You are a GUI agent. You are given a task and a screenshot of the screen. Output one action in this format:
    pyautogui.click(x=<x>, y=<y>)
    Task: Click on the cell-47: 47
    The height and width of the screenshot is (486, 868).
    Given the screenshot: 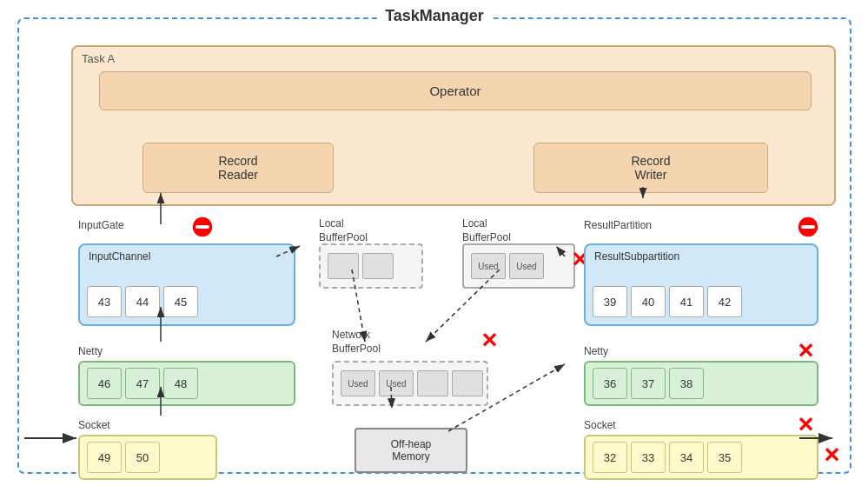 What is the action you would take?
    pyautogui.click(x=142, y=383)
    